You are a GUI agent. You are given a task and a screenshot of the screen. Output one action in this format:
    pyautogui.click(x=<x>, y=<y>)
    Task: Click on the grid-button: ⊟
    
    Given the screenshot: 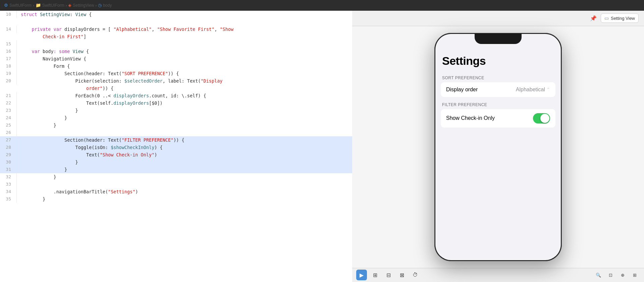 What is the action you would take?
    pyautogui.click(x=388, y=275)
    